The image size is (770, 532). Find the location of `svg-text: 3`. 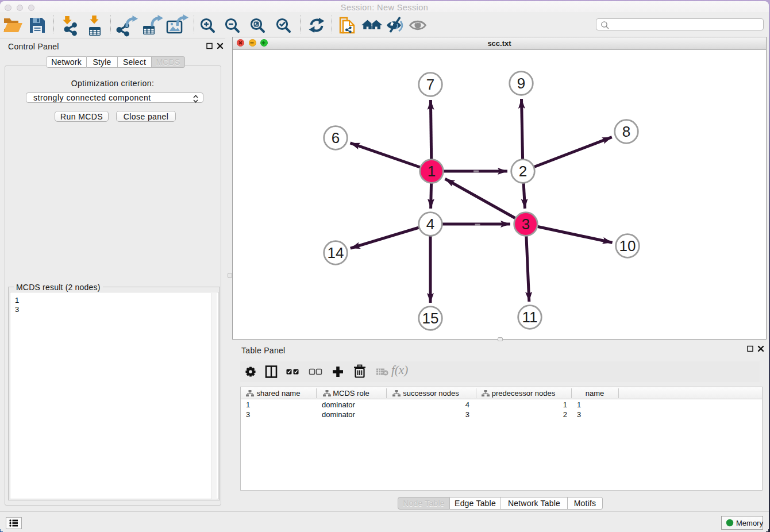

svg-text: 3 is located at coordinates (526, 224).